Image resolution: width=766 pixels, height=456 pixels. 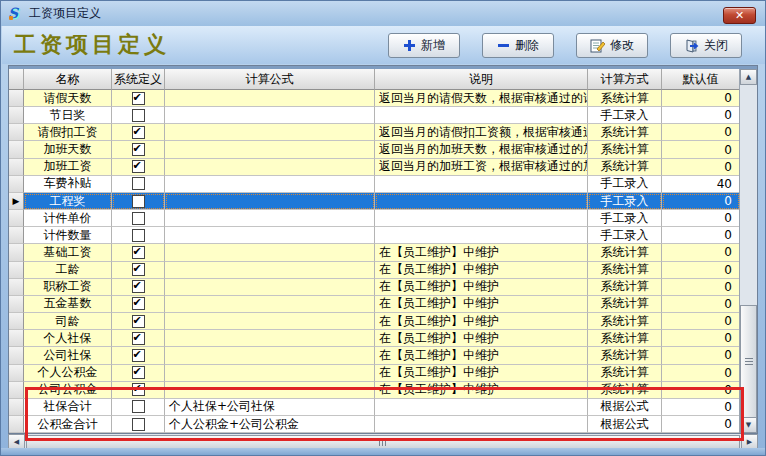 What do you see at coordinates (612, 46) in the screenshot?
I see `toolbar-button-modify: 修改` at bounding box center [612, 46].